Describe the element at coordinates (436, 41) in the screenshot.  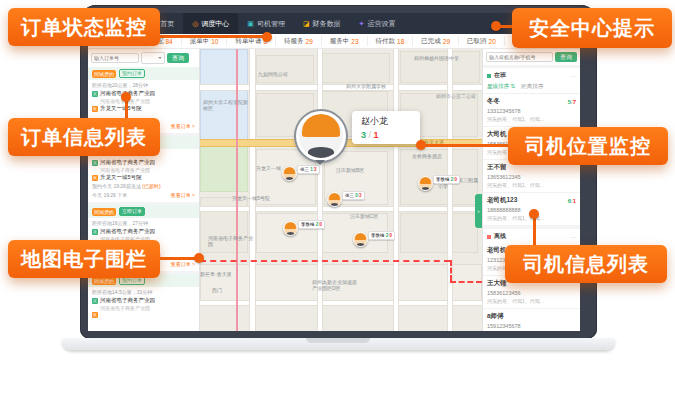
I see `status-tab: 已完成 29` at that location.